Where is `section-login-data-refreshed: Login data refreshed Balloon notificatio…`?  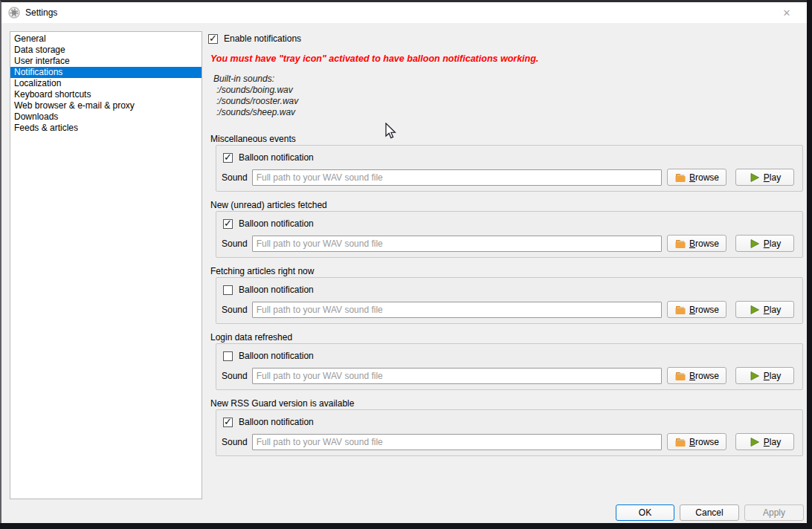 section-login-data-refreshed: Login data refreshed Balloon notificatio… is located at coordinates (506, 365).